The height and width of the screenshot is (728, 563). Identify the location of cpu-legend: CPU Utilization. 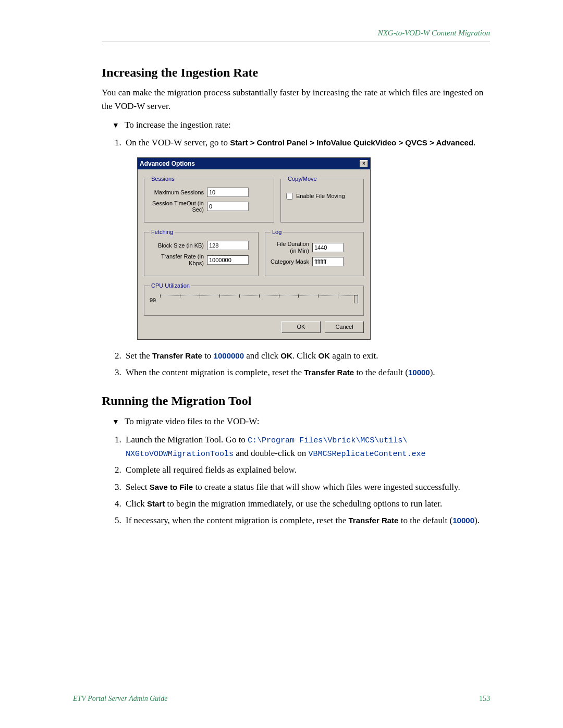
(170, 286).